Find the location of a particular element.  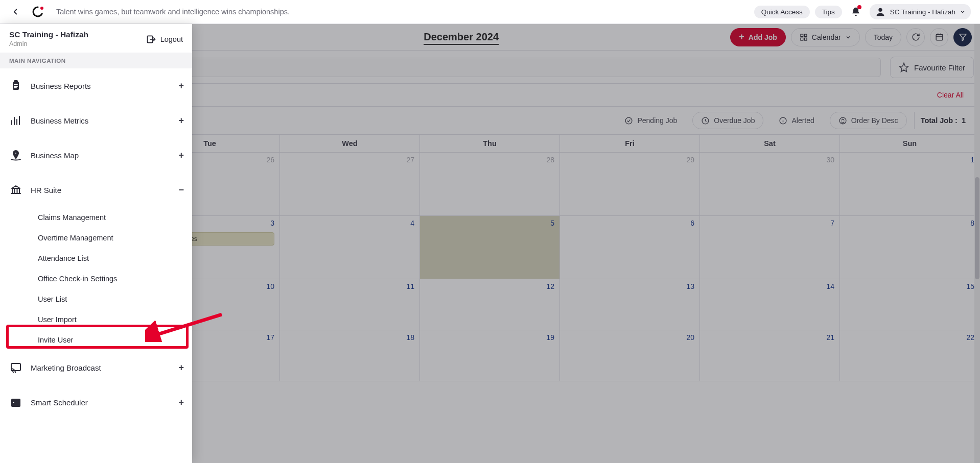

sidebar-item-business-metrics: Business Metrics+ is located at coordinates (96, 120).